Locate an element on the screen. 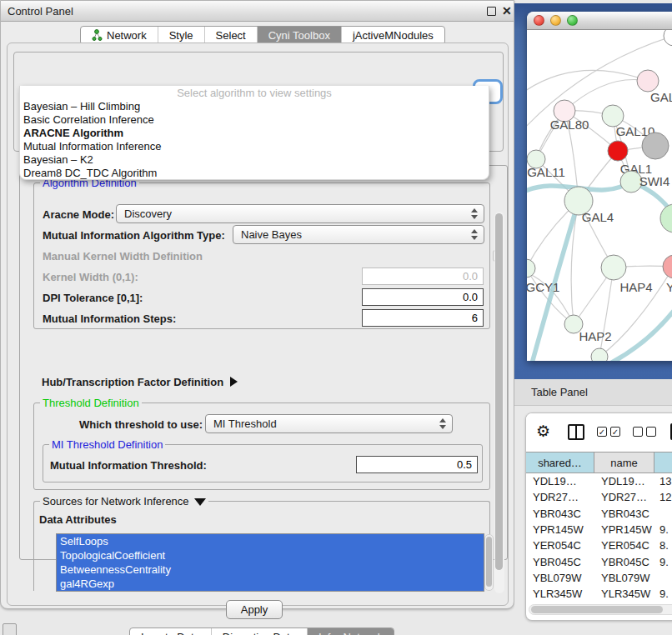 This screenshot has height=635, width=672. bottom-tab-discretize-data: Discretize Data is located at coordinates (260, 632).